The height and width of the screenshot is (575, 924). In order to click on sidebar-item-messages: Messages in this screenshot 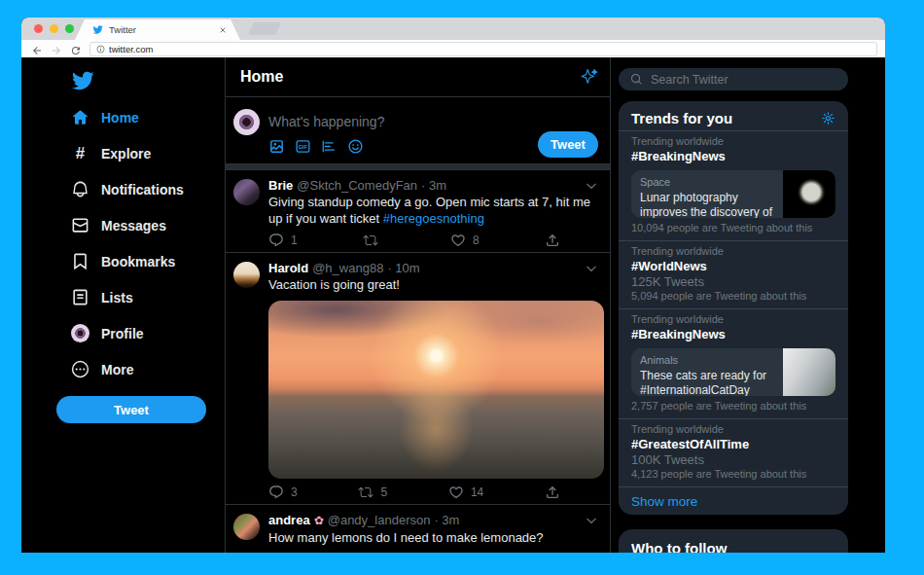, I will do `click(148, 226)`.